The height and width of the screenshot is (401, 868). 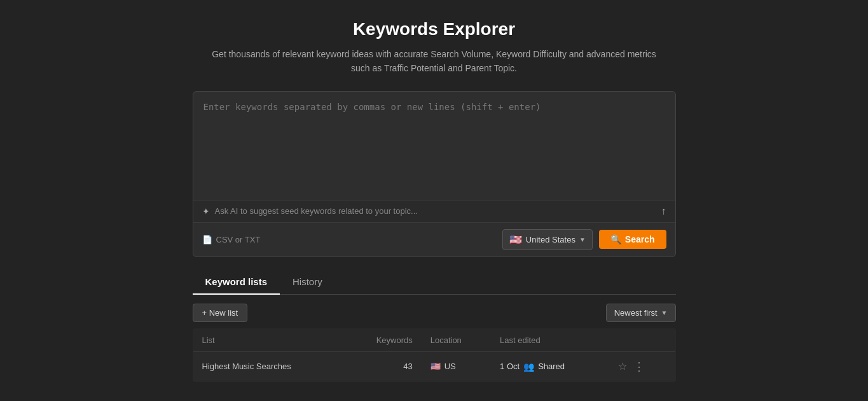 I want to click on col-header-list: List, so click(x=268, y=340).